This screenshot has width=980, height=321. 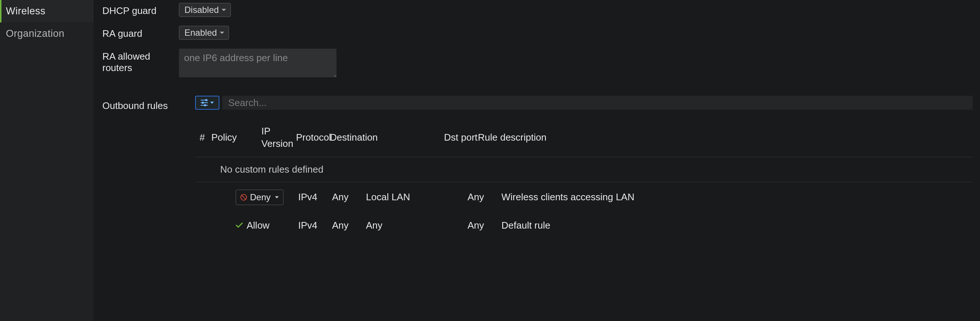 I want to click on col-destination: Destination, so click(x=387, y=138).